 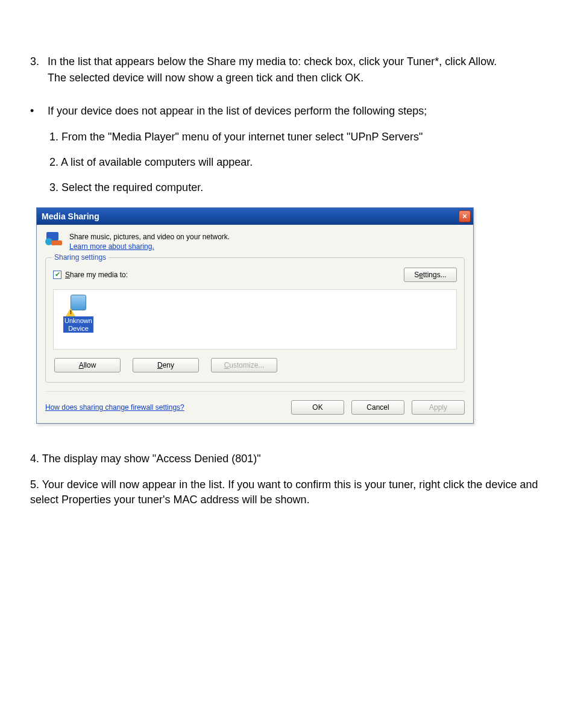 What do you see at coordinates (115, 407) in the screenshot?
I see `firewall-settings-link: How does sharing change firewall setting…` at bounding box center [115, 407].